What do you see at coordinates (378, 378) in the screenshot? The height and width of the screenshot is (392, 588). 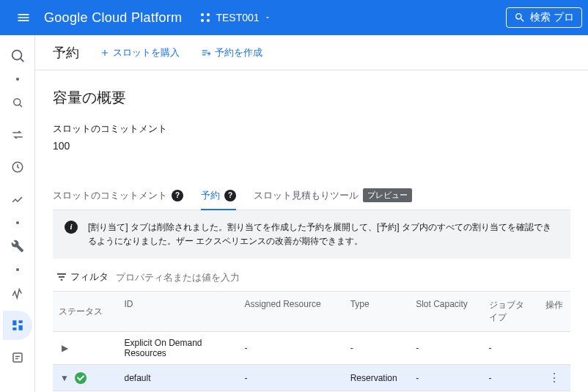 I see `cell-type: Reservation` at bounding box center [378, 378].